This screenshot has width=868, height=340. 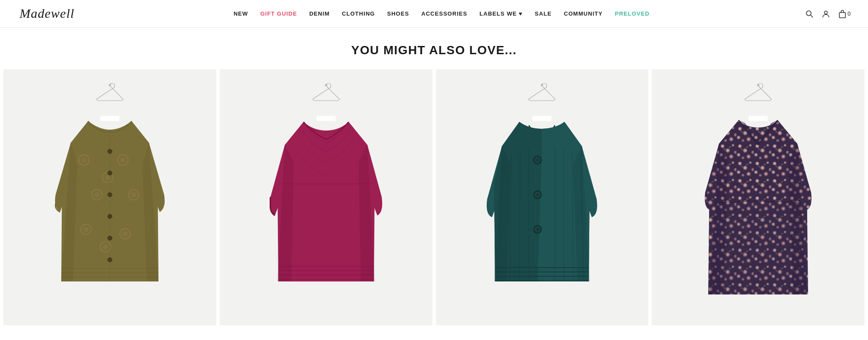 What do you see at coordinates (358, 14) in the screenshot?
I see `nav-clothing: CLOTHING` at bounding box center [358, 14].